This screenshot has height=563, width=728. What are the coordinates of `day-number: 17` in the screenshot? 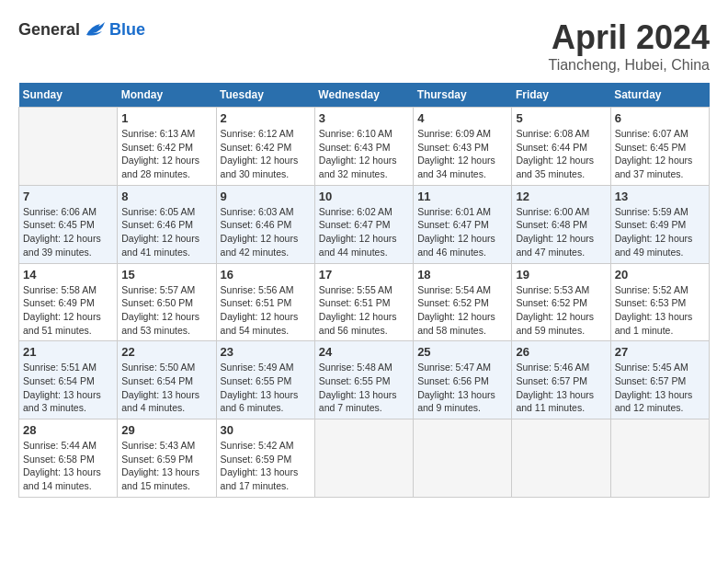 It's located at (364, 274).